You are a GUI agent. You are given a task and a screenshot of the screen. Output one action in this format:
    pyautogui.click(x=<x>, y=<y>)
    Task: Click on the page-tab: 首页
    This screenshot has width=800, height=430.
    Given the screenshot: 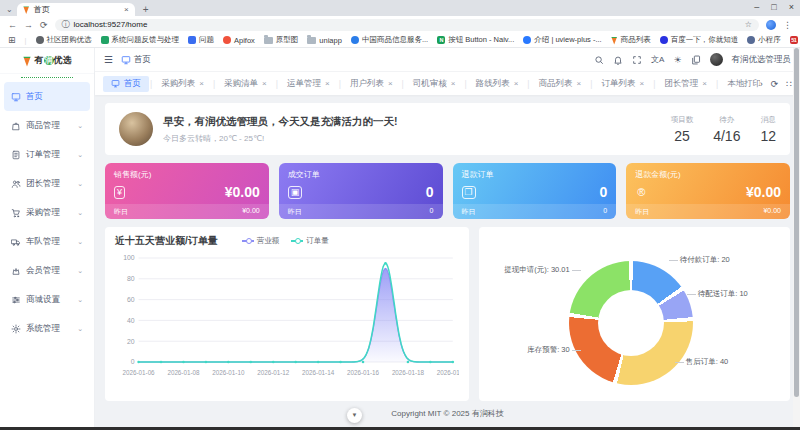 What is the action you would take?
    pyautogui.click(x=126, y=84)
    